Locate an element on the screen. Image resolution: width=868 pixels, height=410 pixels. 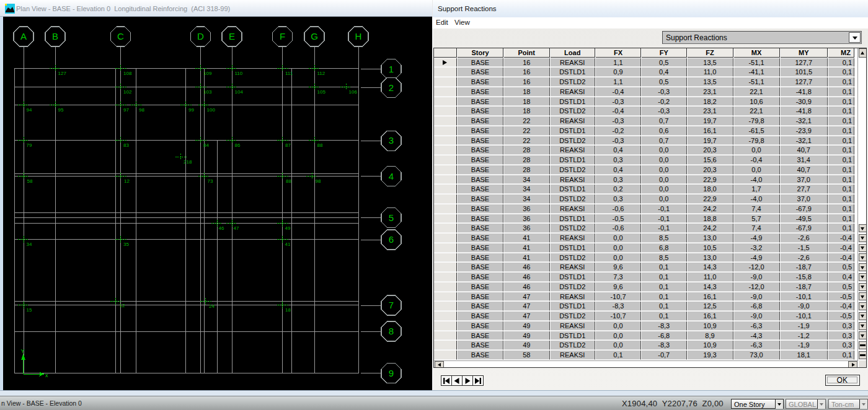
svg-text: 84 is located at coordinates (206, 145).